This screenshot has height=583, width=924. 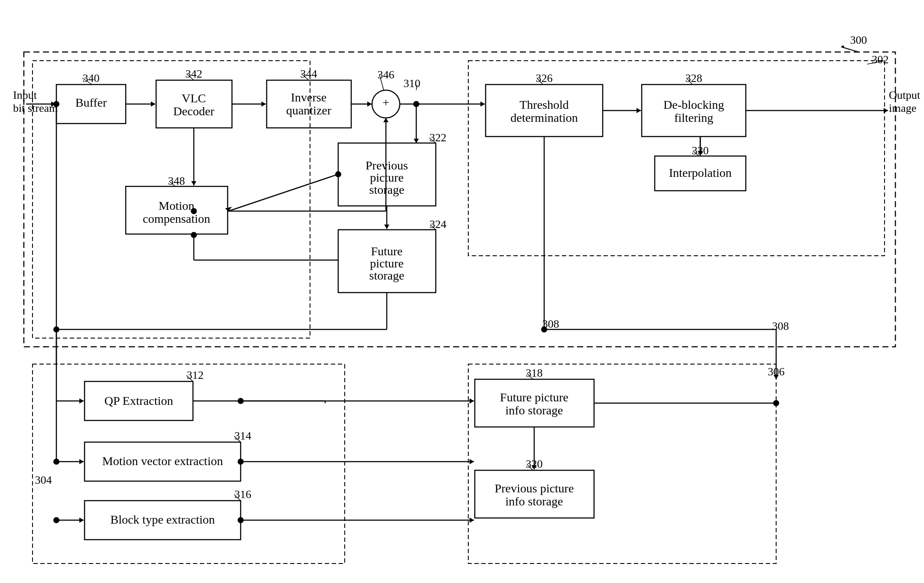 What do you see at coordinates (551, 324) in the screenshot?
I see `ref-308: 308` at bounding box center [551, 324].